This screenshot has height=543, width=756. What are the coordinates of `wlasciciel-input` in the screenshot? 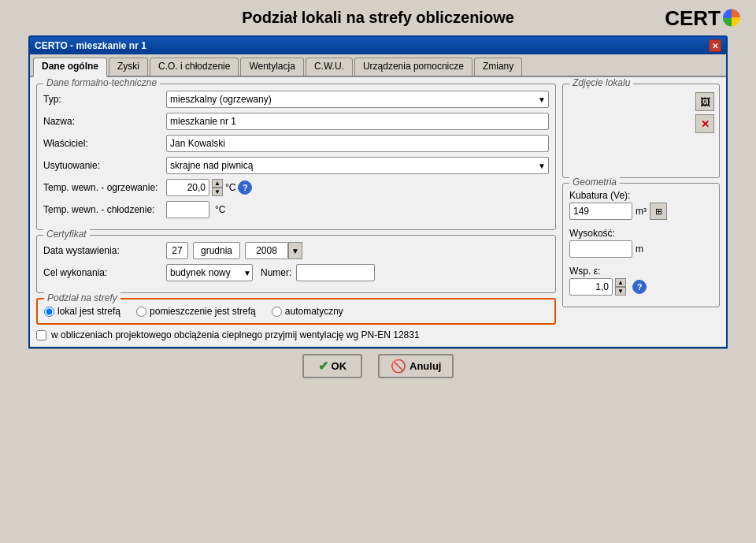 It's located at (358, 143).